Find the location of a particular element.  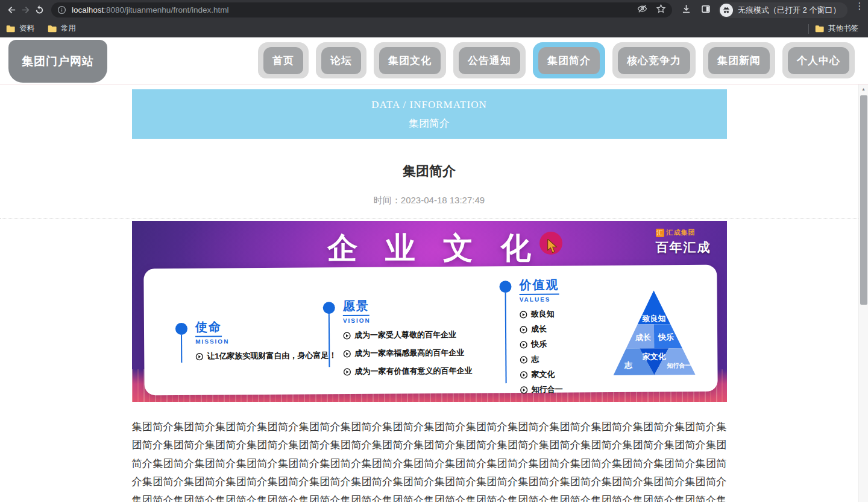

other-bookmarks: 其他书签 is located at coordinates (837, 29).